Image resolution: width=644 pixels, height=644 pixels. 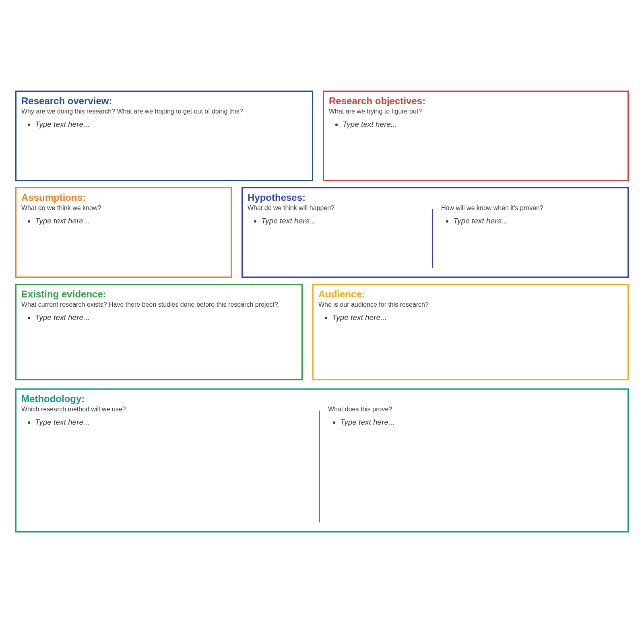 I want to click on section-research-overview: Research overview: Why are we doing this…, so click(x=164, y=136).